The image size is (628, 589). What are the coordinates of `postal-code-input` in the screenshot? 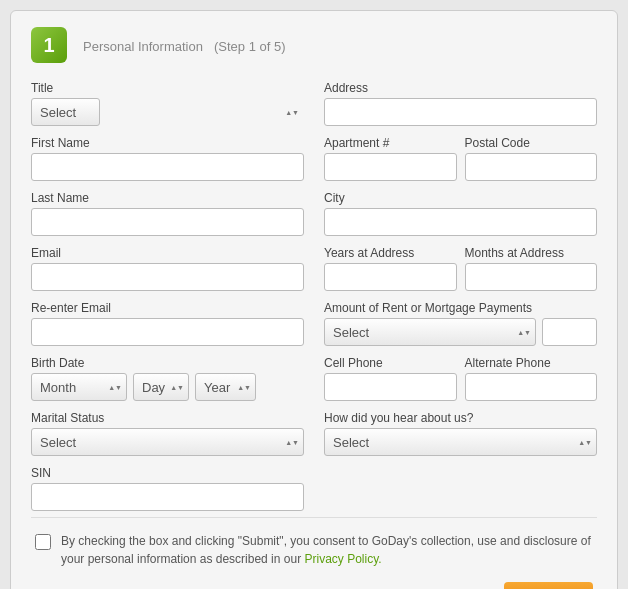 It's located at (532, 167).